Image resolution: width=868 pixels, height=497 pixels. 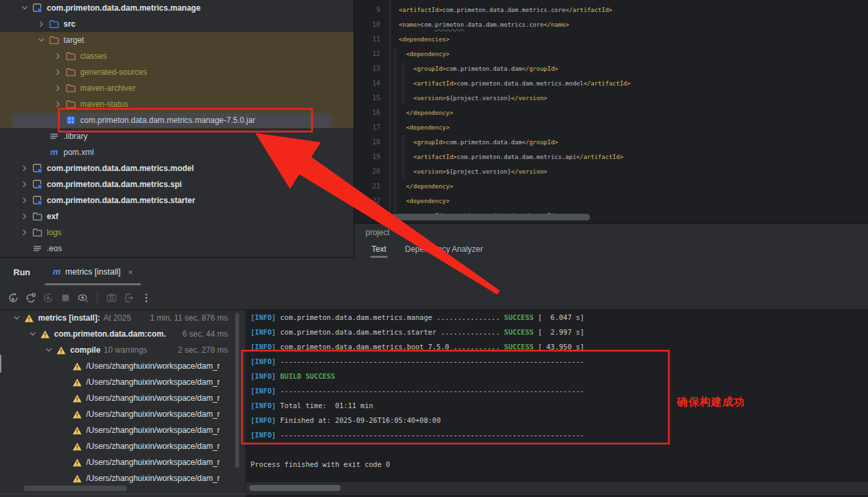 I want to click on line-number: 9, so click(x=372, y=10).